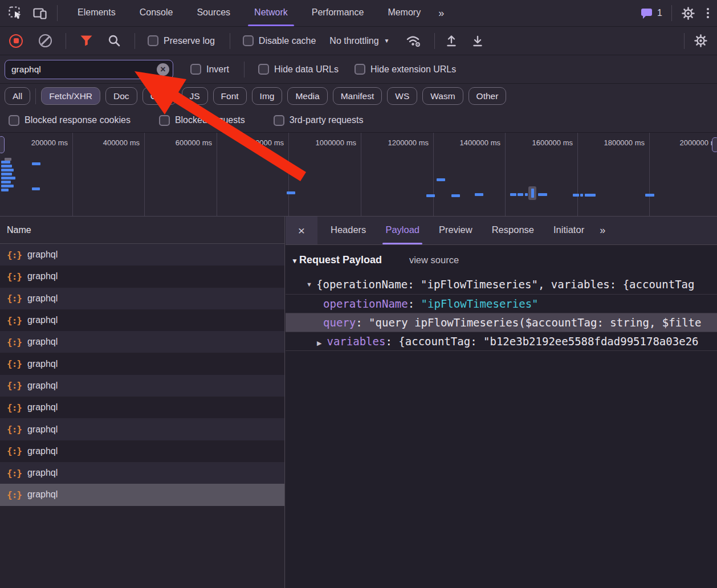  What do you see at coordinates (163, 70) in the screenshot?
I see `clear-filter-icon: ×` at bounding box center [163, 70].